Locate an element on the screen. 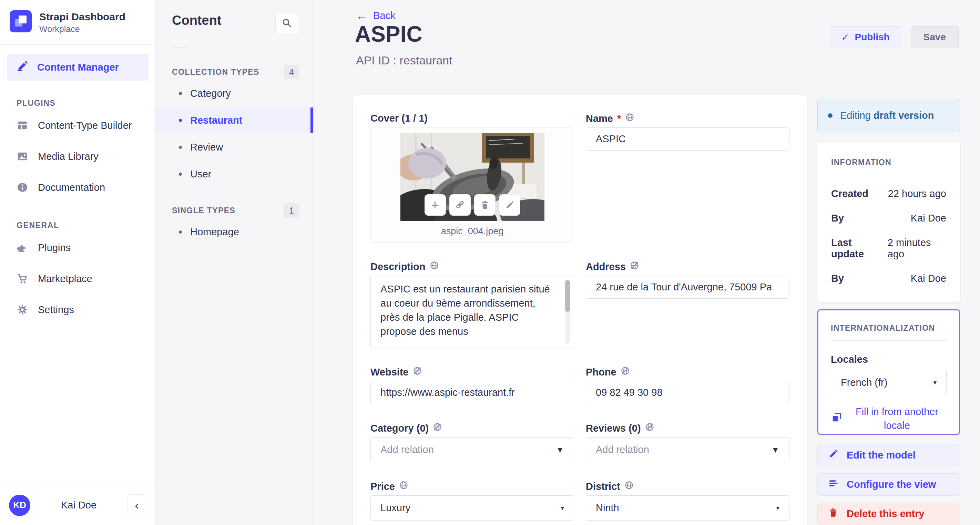 The width and height of the screenshot is (980, 525). price-value: Luxury is located at coordinates (396, 508).